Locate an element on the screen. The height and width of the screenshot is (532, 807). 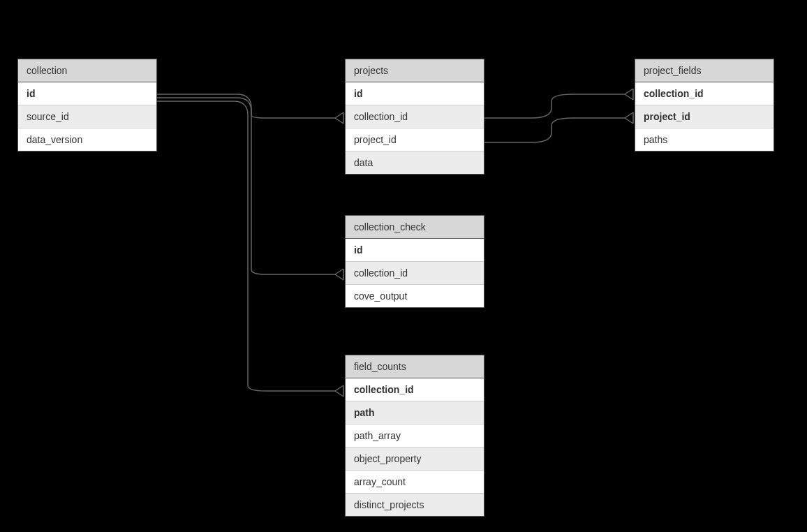
entity-collection-check: collection_check id collection_id cove_o… is located at coordinates (415, 261).